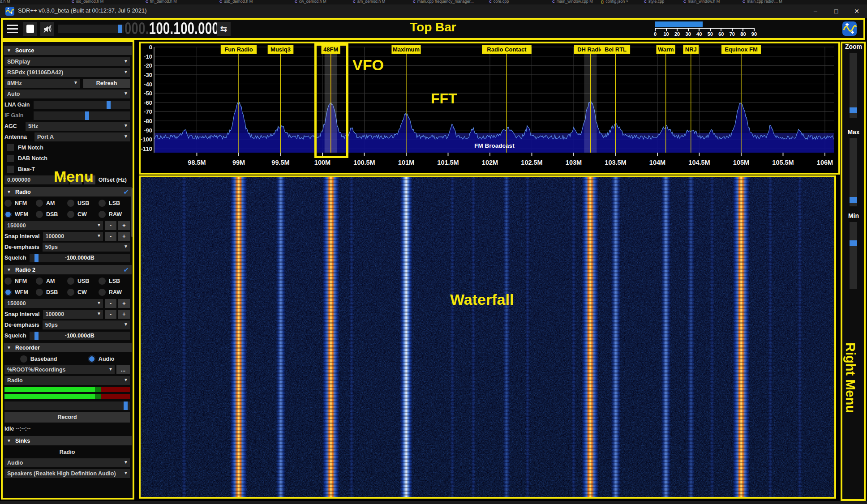 This screenshot has height=504, width=867. I want to click on background-tab: Cmain_window.cpp M, so click(572, 2).